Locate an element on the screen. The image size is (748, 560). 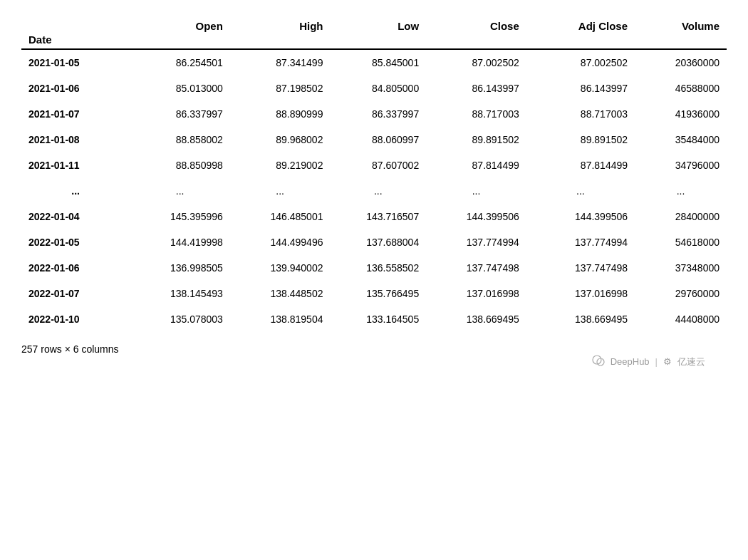
cell-adj_close: 137.774994 is located at coordinates (581, 242).